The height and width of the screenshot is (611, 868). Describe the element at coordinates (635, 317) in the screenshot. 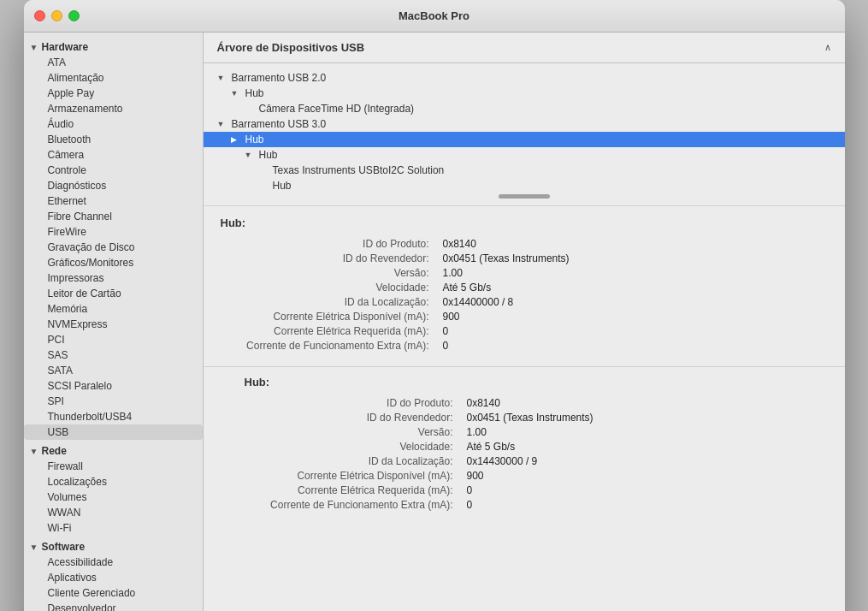

I see `detail1-val-5: 900` at that location.